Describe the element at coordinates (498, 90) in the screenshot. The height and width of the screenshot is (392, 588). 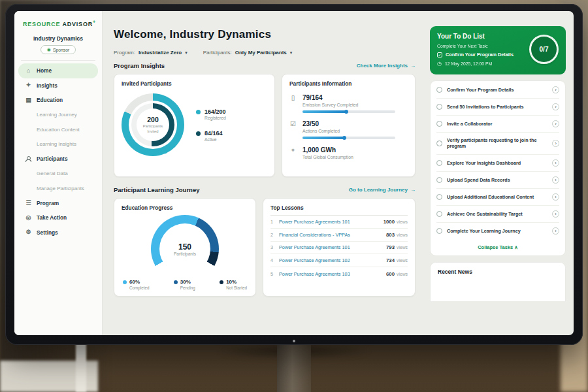
I see `task-confirm-program: Confirm Your Program Details ›` at that location.